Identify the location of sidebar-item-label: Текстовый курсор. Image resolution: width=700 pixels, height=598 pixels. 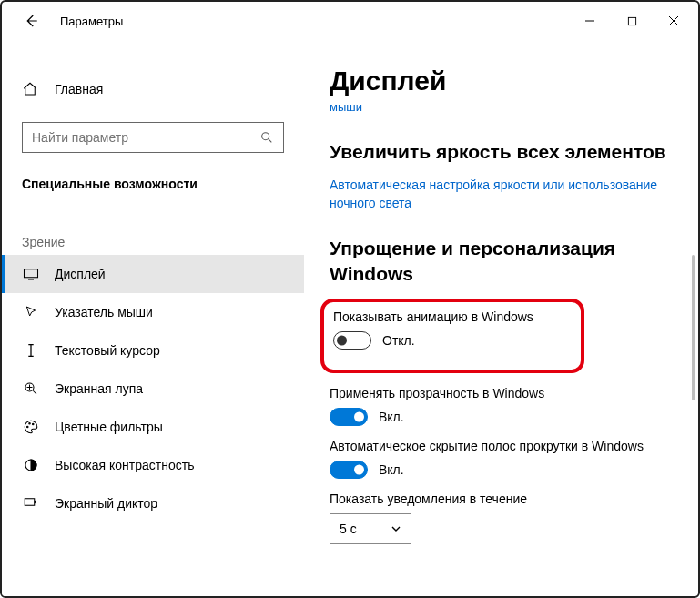
(107, 350).